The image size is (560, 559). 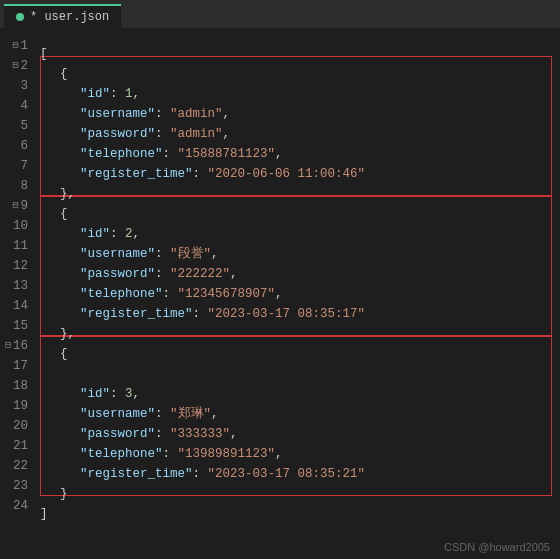 I want to click on line-number: ⊟16, so click(x=14, y=346).